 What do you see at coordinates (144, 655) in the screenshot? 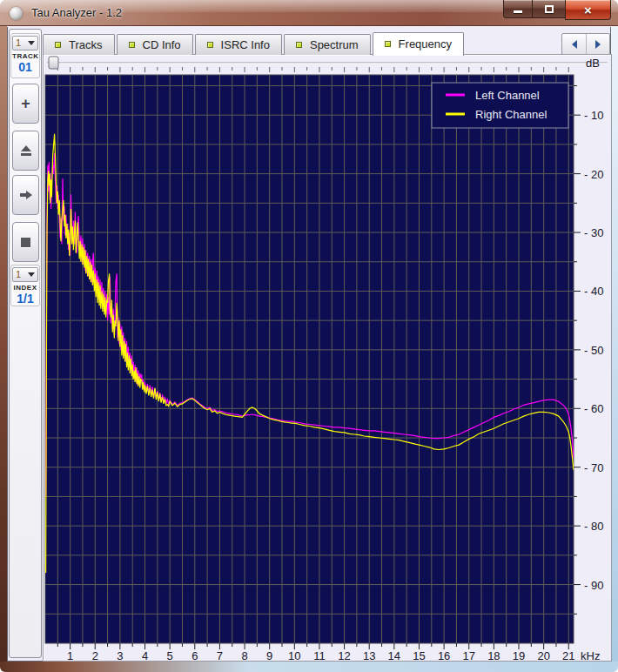
I see `x-tick-label: 4` at bounding box center [144, 655].